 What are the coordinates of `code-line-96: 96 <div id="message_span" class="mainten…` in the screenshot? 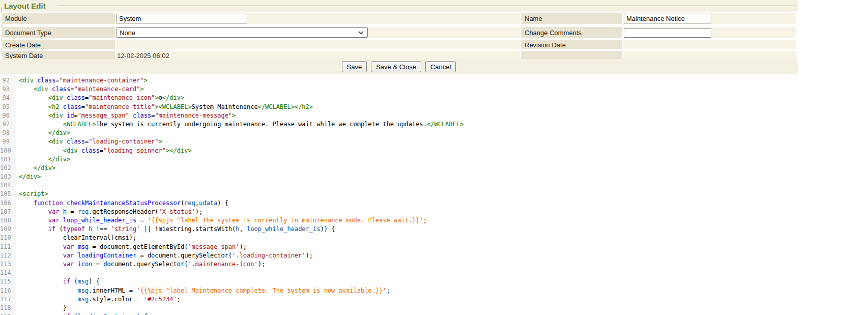 It's located at (434, 116).